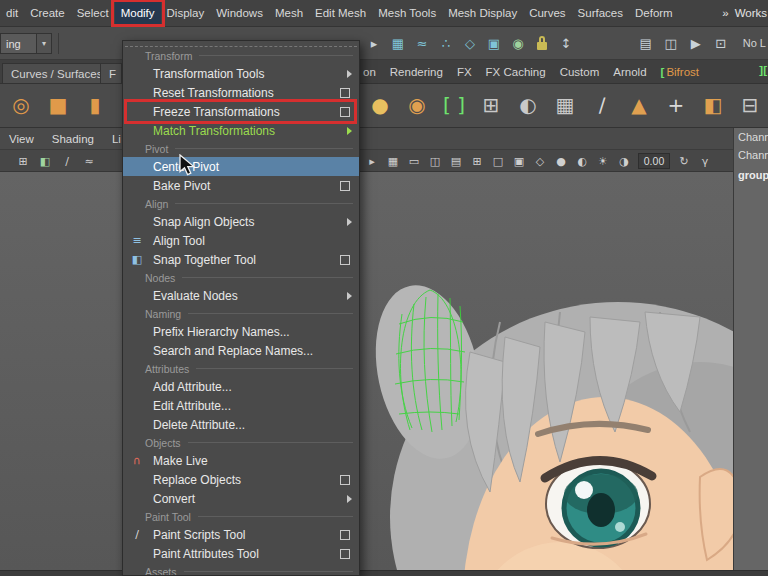 This screenshot has width=768, height=576. Describe the element at coordinates (241, 332) in the screenshot. I see `menu-item-prefix-hierarchy-names: Prefix Hierarchy Names...` at that location.